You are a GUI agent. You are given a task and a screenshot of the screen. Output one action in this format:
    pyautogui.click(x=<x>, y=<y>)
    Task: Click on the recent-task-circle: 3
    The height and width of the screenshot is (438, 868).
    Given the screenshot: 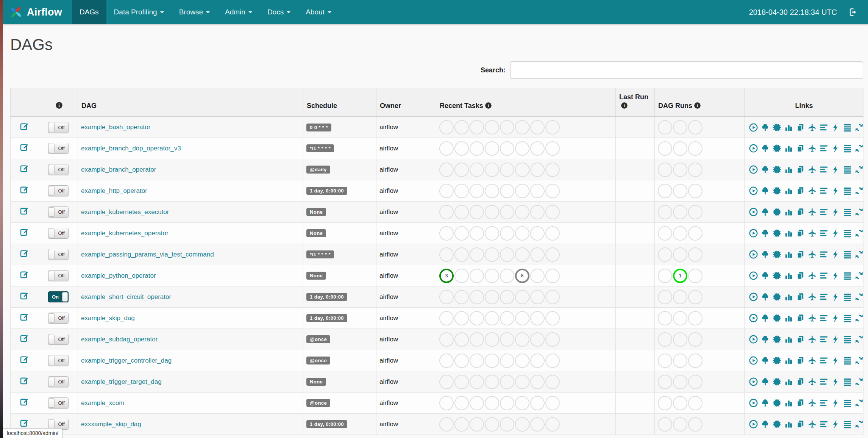 What is the action you would take?
    pyautogui.click(x=446, y=276)
    